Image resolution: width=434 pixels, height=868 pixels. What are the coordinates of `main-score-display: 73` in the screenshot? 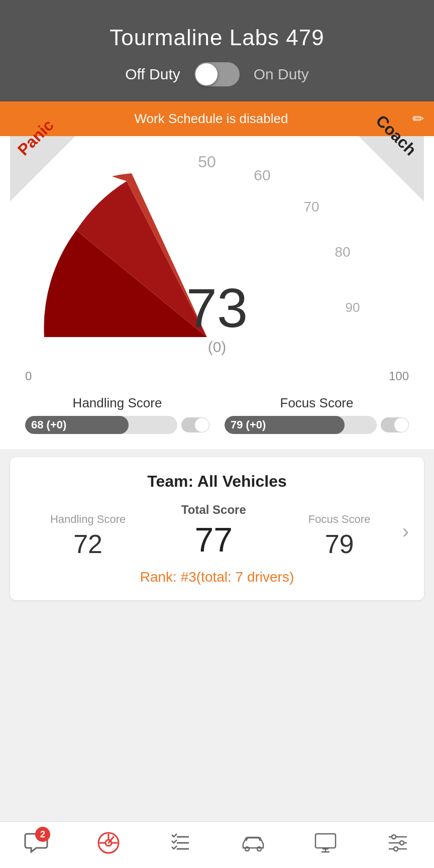 It's located at (217, 307).